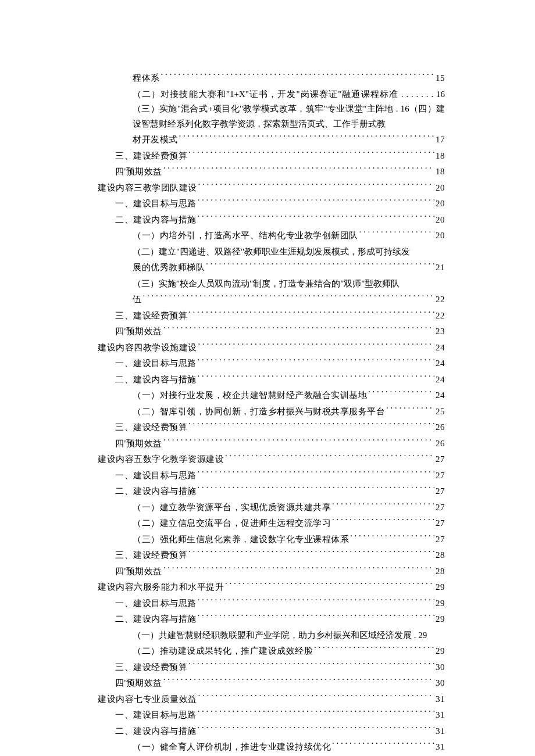 The width and height of the screenshot is (535, 756). Describe the element at coordinates (280, 572) in the screenshot. I see `toc-entry: 四'预期效益28` at that location.